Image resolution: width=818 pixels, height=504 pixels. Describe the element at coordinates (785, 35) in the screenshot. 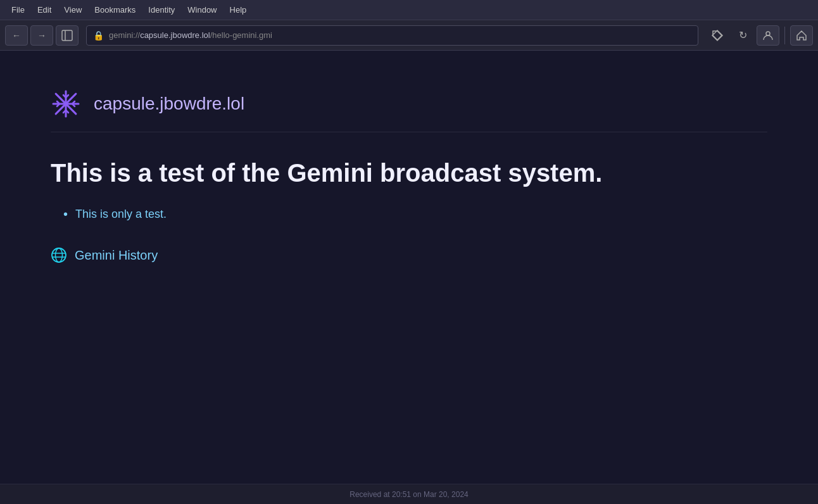

I see `toolbar-divider` at that location.